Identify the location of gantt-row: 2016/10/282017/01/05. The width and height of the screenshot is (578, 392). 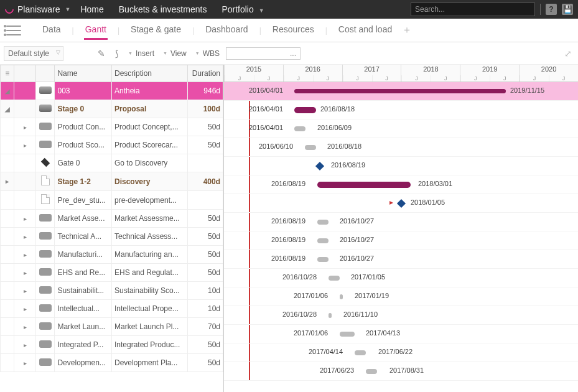
(401, 278).